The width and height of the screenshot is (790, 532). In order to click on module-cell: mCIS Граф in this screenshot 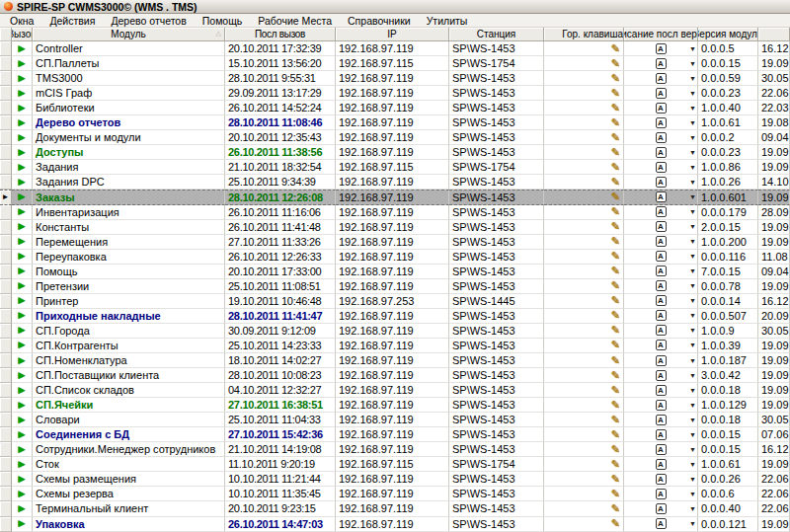, I will do `click(128, 93)`.